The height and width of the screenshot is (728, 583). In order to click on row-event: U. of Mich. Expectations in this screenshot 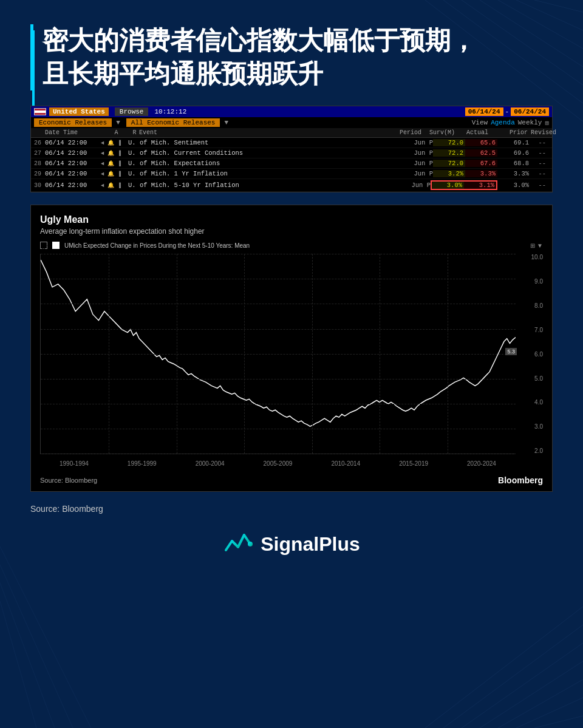, I will do `click(264, 163)`.